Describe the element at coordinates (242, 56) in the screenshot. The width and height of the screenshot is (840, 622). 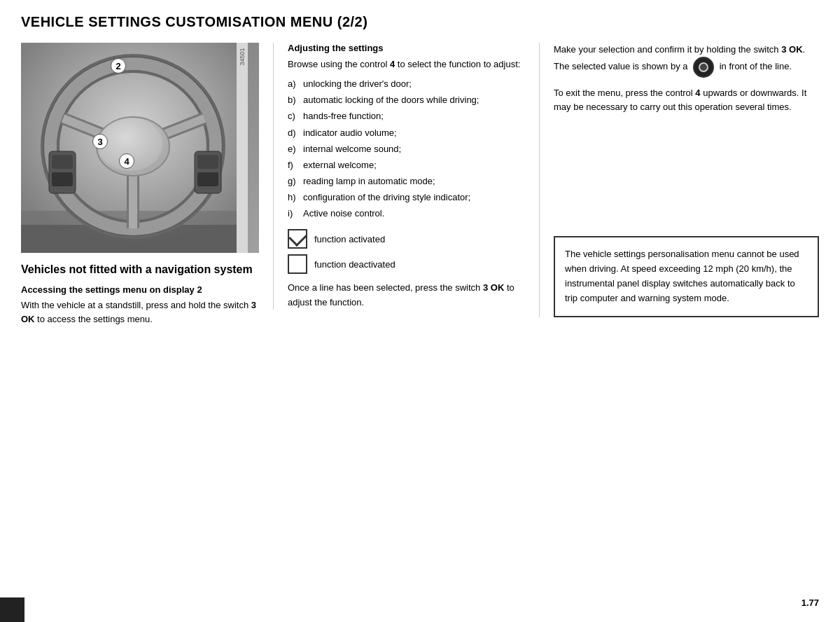
I see `svg-text: 34501` at that location.